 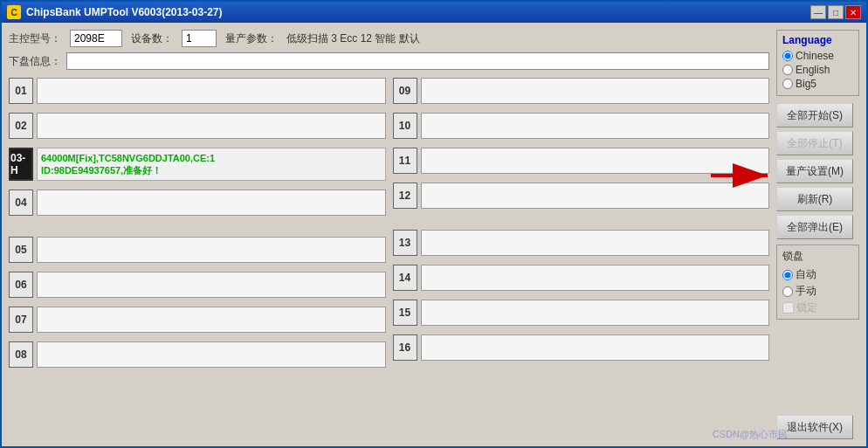 I want to click on slot-10: 10, so click(x=582, y=126).